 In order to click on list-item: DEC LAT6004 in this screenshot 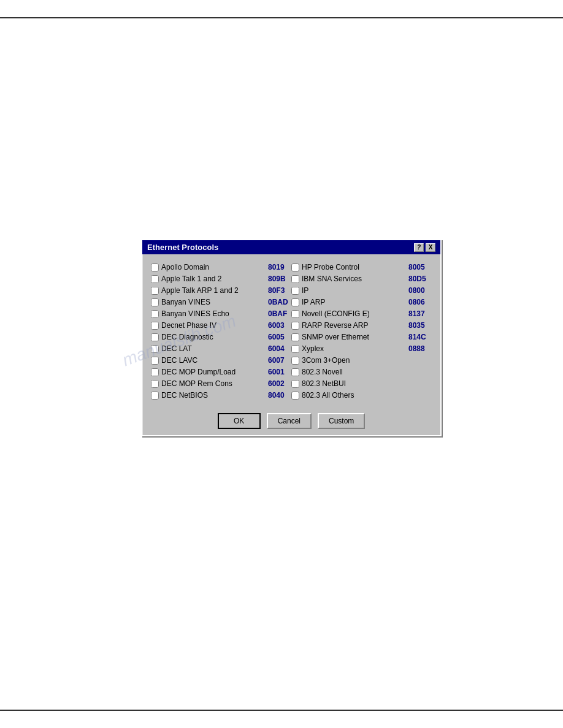, I will do `click(221, 349)`.